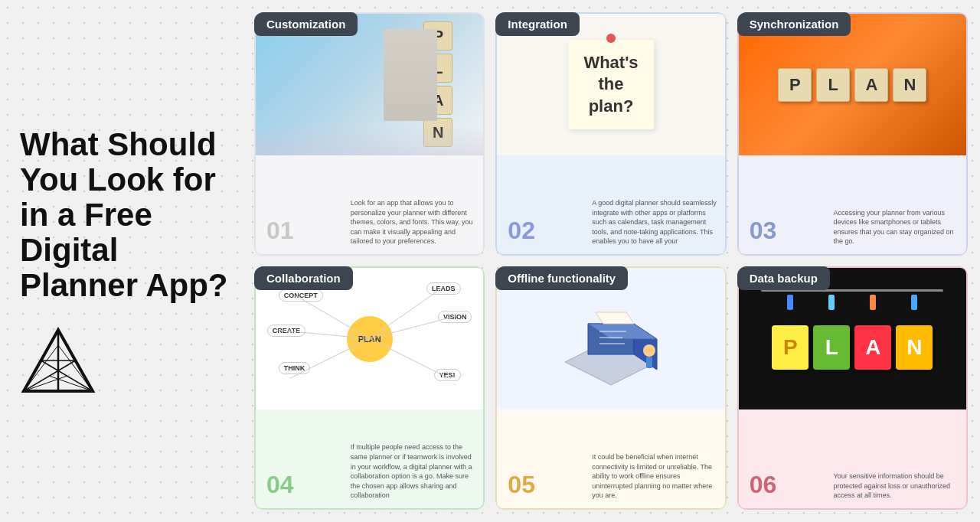 This screenshot has height=522, width=980. Describe the element at coordinates (413, 222) in the screenshot. I see `card-1-text: Look for an app that allows you to perso…` at that location.